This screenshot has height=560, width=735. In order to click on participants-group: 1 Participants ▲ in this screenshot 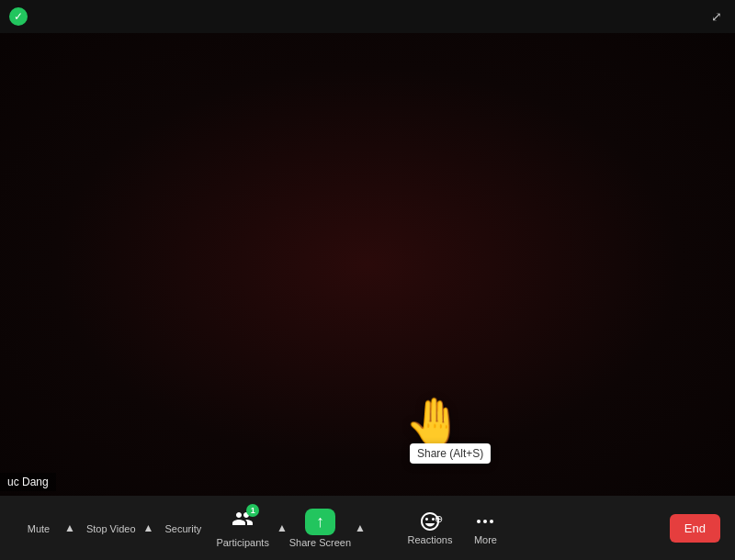, I will do `click(250, 528)`.